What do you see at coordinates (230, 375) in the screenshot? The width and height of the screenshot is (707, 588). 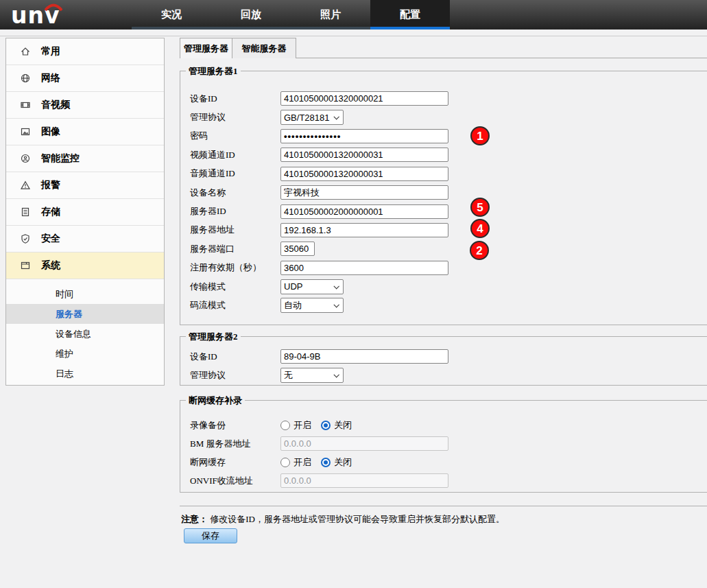 I see `field-label: 管理协议` at bounding box center [230, 375].